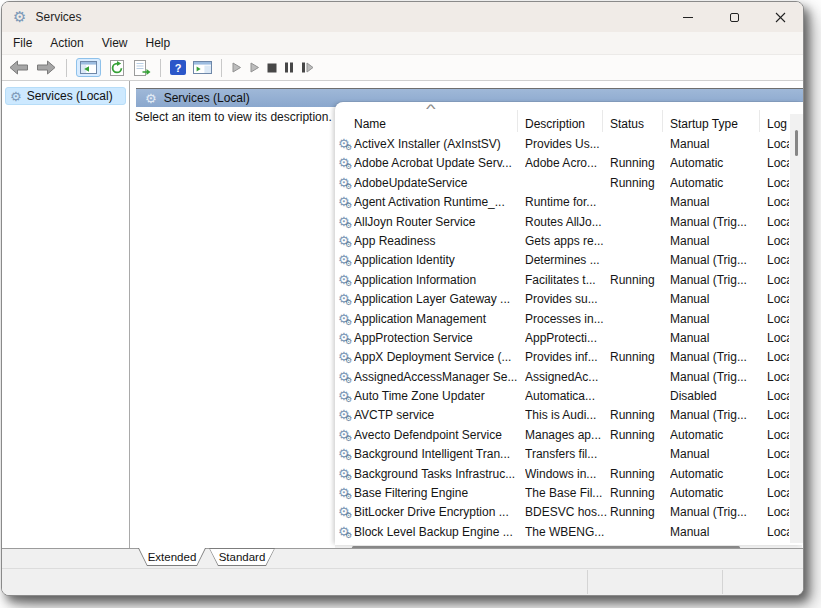  Describe the element at coordinates (780, 17) in the screenshot. I see `close-button` at that location.